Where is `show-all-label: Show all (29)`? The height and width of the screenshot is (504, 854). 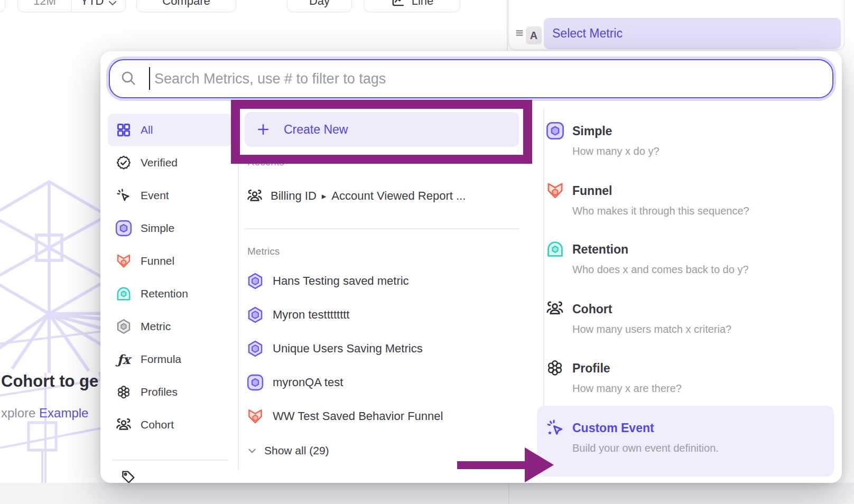
show-all-label: Show all (29) is located at coordinates (297, 451).